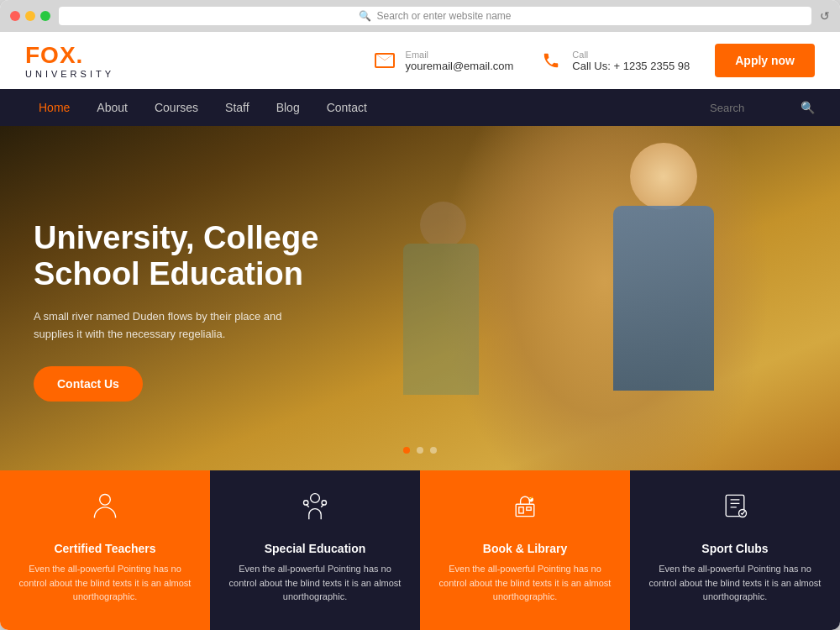 The width and height of the screenshot is (840, 630). Describe the element at coordinates (315, 512) in the screenshot. I see `education-icon` at that location.